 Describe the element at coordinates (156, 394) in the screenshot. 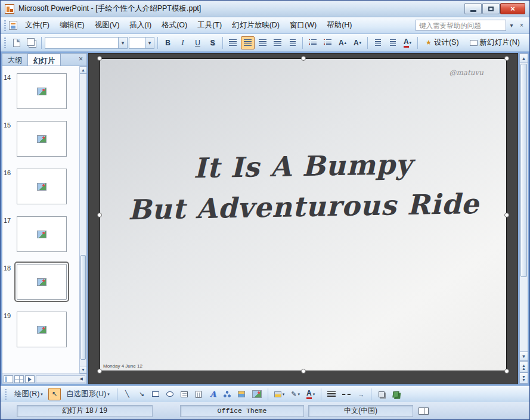

I see `rectangle-tool-button` at that location.